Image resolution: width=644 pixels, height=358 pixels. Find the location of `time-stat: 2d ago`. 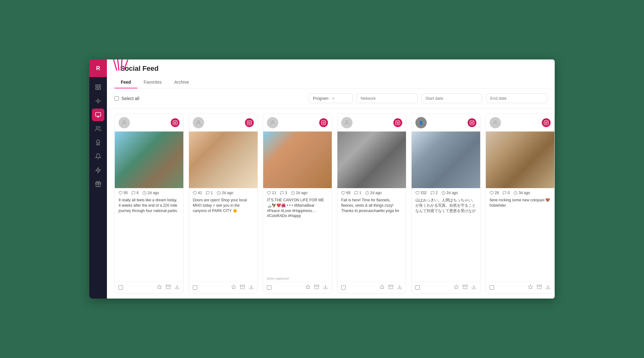

time-stat: 2d ago is located at coordinates (450, 193).